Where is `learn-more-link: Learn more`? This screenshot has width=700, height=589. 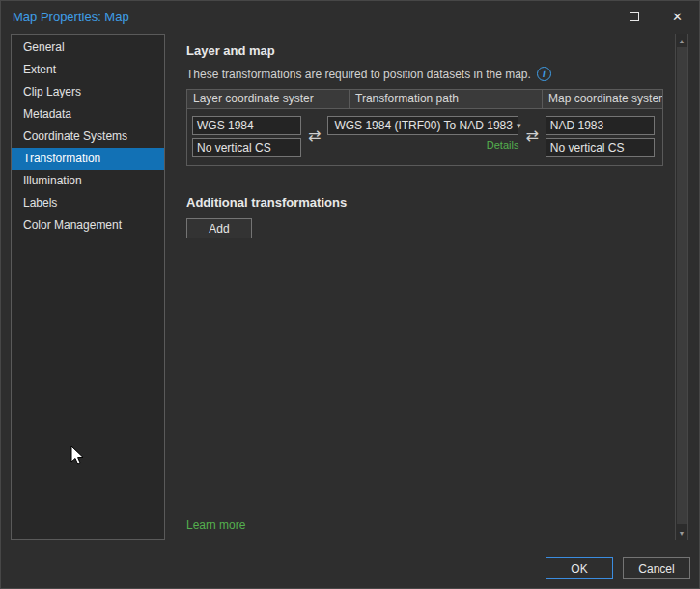
learn-more-link: Learn more is located at coordinates (216, 525).